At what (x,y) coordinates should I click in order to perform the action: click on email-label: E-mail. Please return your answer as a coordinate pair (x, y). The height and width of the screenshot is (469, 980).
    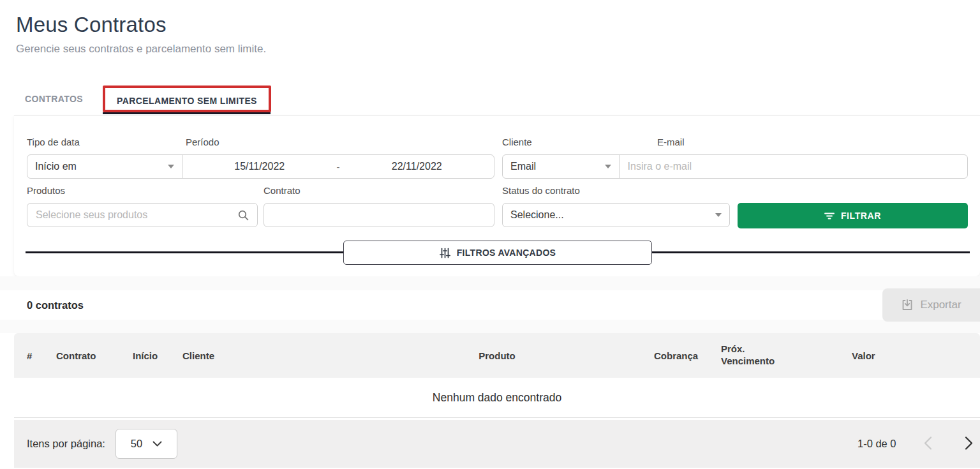
    Looking at the image, I should click on (671, 142).